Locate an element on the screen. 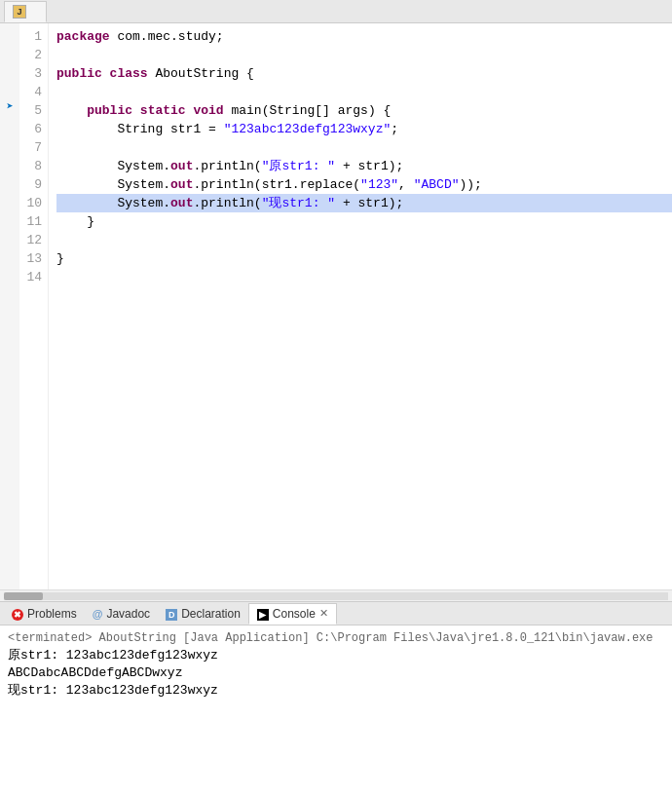 The image size is (672, 796). line-numbers: 1234567891011121314 is located at coordinates (34, 306).